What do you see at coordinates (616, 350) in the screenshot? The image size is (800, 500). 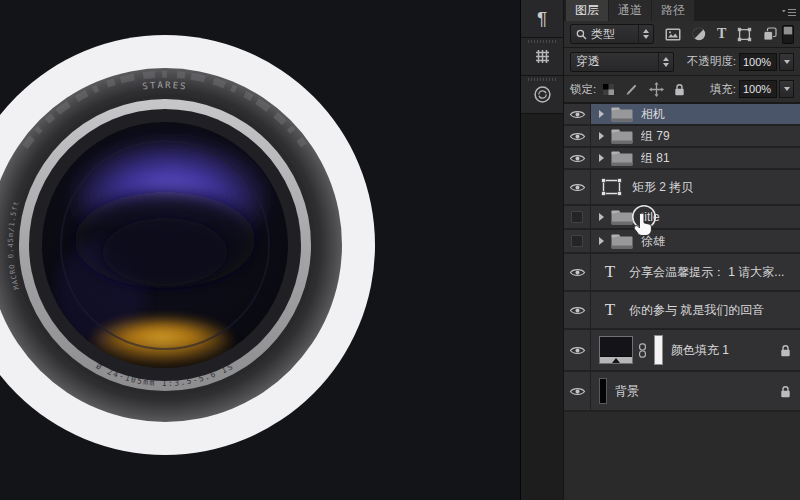 I see `fill-layer-thumbnail` at bounding box center [616, 350].